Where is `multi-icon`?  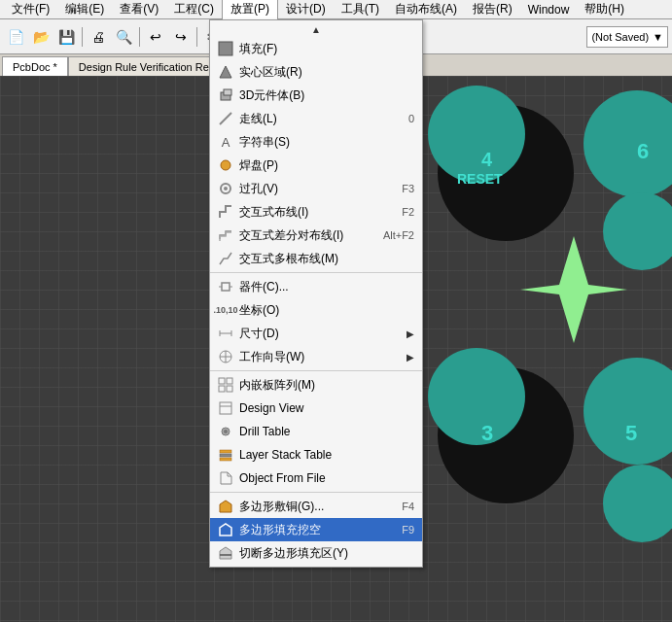 multi-icon is located at coordinates (226, 259).